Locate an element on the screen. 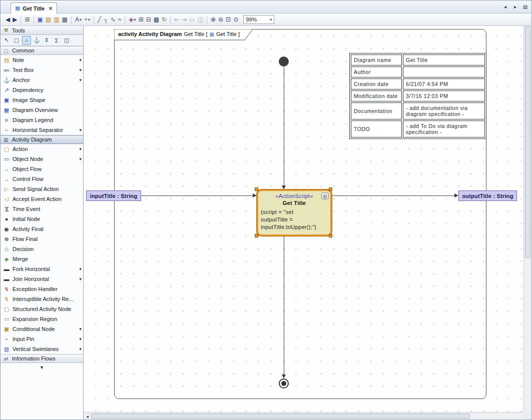  appearance-button: ◈▾ is located at coordinates (132, 20).